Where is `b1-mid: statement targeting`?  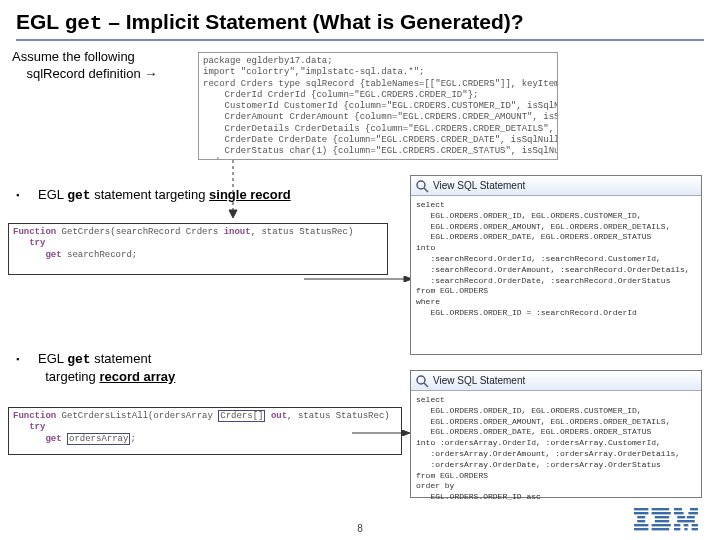 b1-mid: statement targeting is located at coordinates (150, 194).